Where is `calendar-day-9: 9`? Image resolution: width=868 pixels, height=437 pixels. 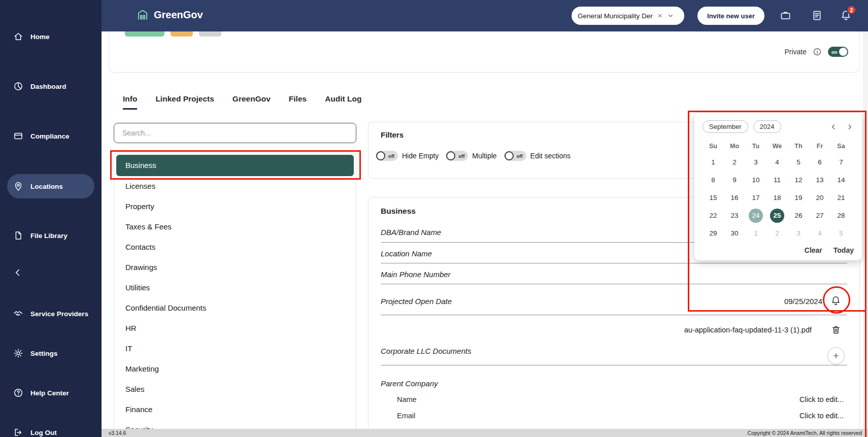 calendar-day-9: 9 is located at coordinates (735, 180).